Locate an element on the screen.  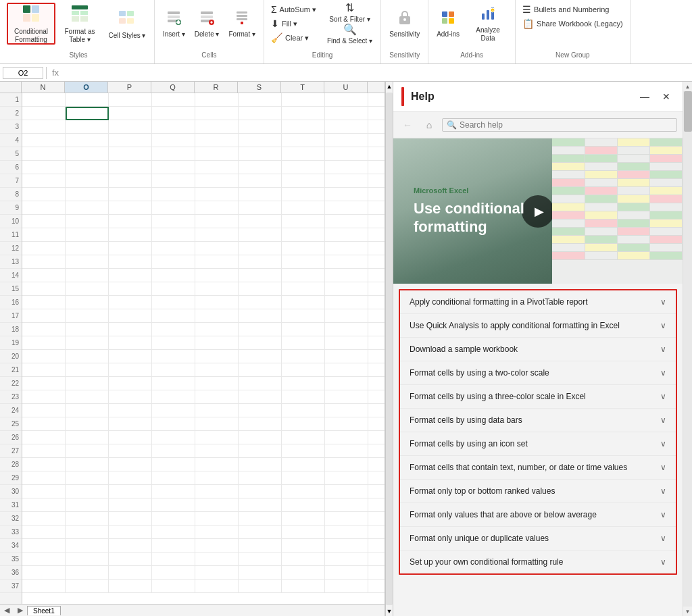
help-scroll-up-btn: ▲ is located at coordinates (688, 86).